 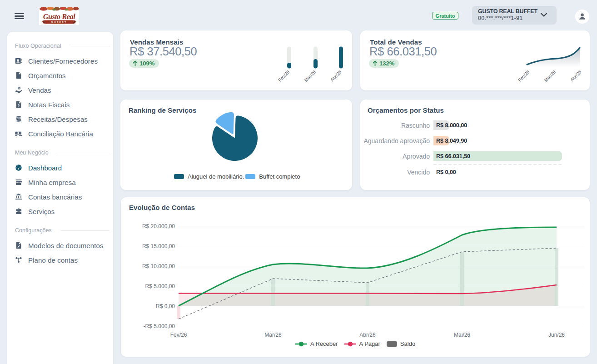 What do you see at coordinates (165, 306) in the screenshot?
I see `svg-text: R$ 0,00` at bounding box center [165, 306].